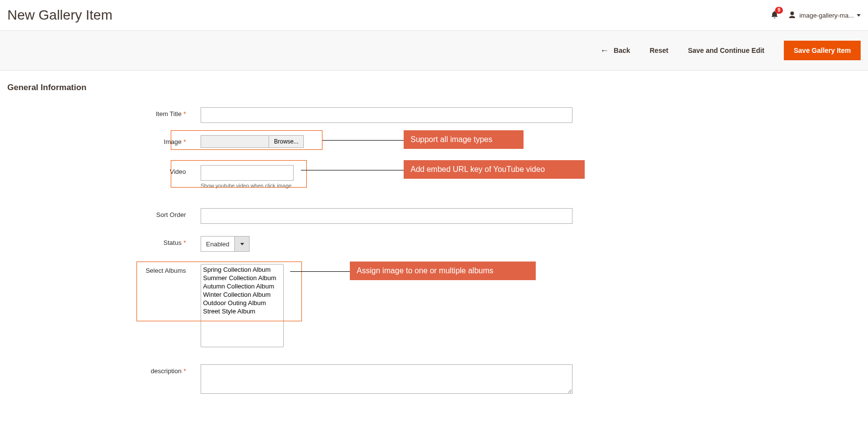 The height and width of the screenshot is (430, 868). What do you see at coordinates (621, 50) in the screenshot?
I see `back-label: Back` at bounding box center [621, 50].